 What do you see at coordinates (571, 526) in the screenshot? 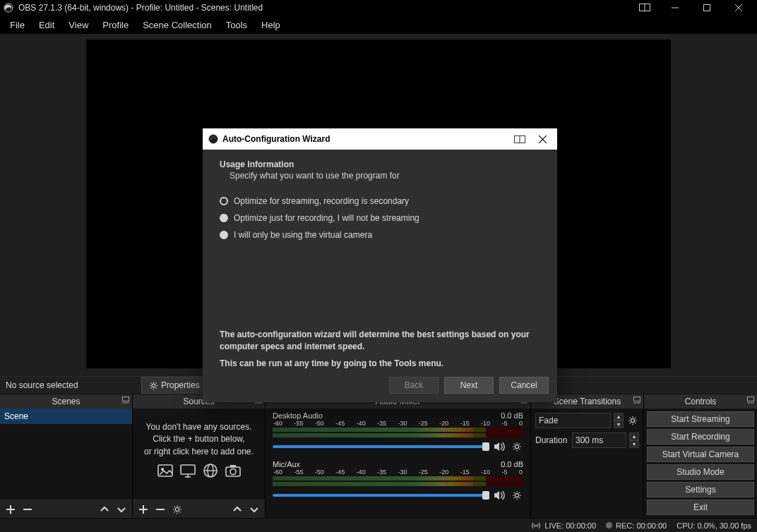
I see `live-text: LIVE: 00:00:00` at bounding box center [571, 526].